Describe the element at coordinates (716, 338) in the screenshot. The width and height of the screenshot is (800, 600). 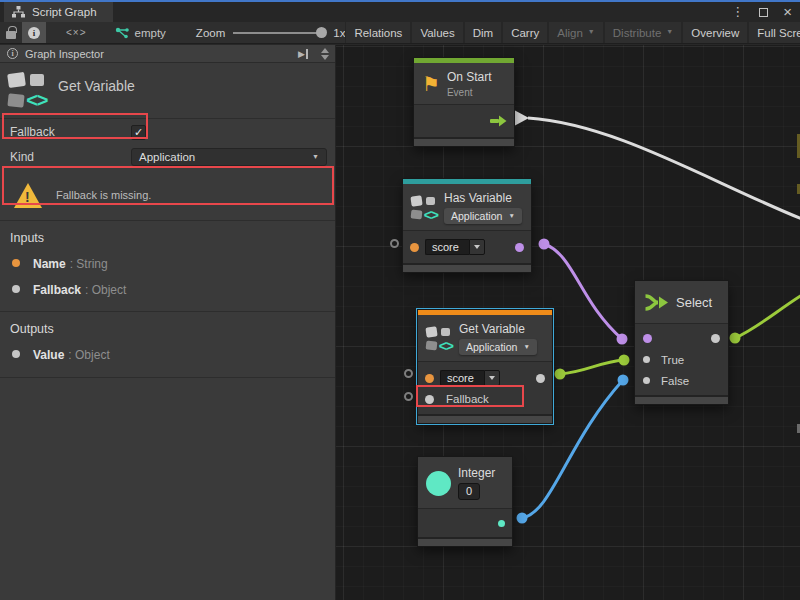
I see `selection-output-port` at that location.